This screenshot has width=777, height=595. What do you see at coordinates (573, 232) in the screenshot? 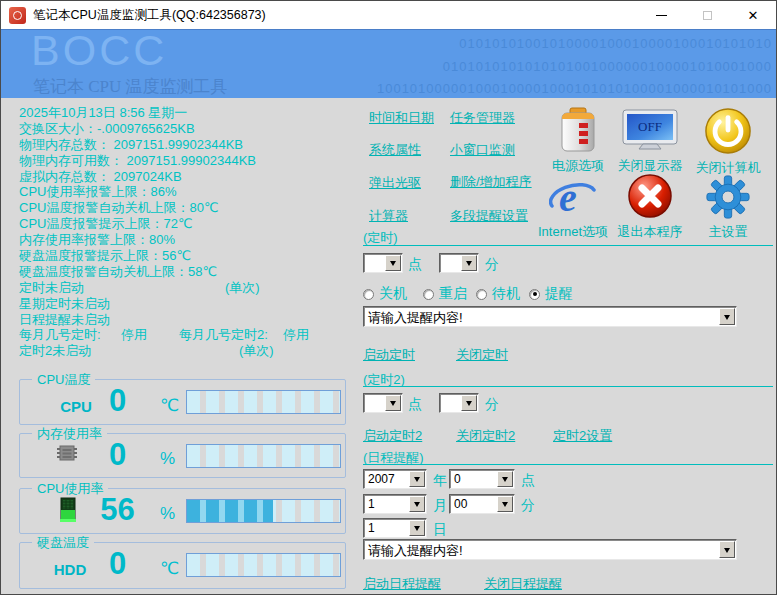
I see `tool-label: Internet选项` at bounding box center [573, 232].